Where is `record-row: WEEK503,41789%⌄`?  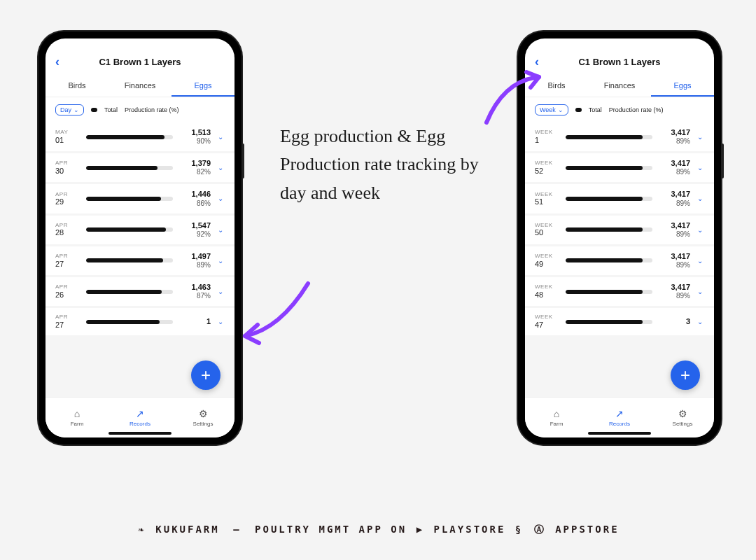 record-row: WEEK503,41789%⌄ is located at coordinates (620, 230).